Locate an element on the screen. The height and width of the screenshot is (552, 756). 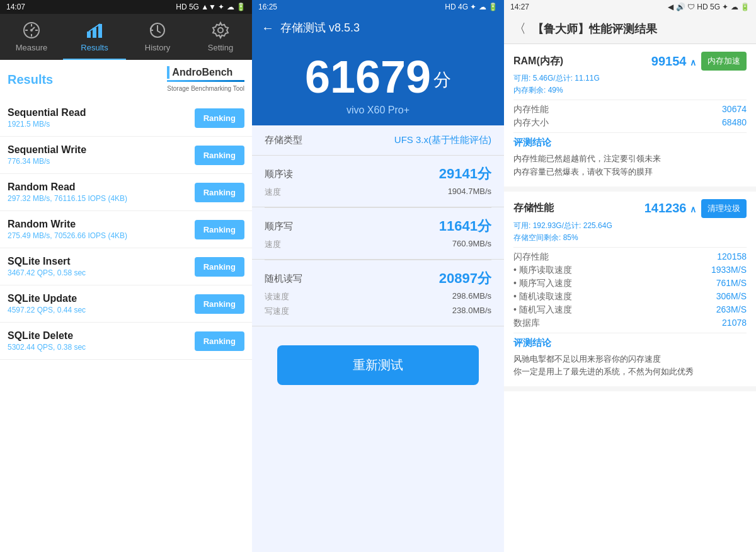
nav-results: Results is located at coordinates (94, 37).